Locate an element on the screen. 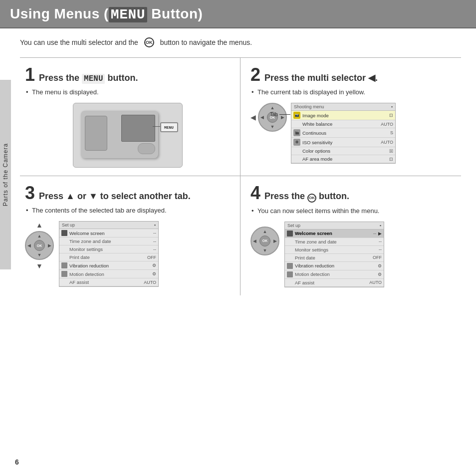 This screenshot has height=476, width=476. camera-image: MENU is located at coordinates (128, 135).